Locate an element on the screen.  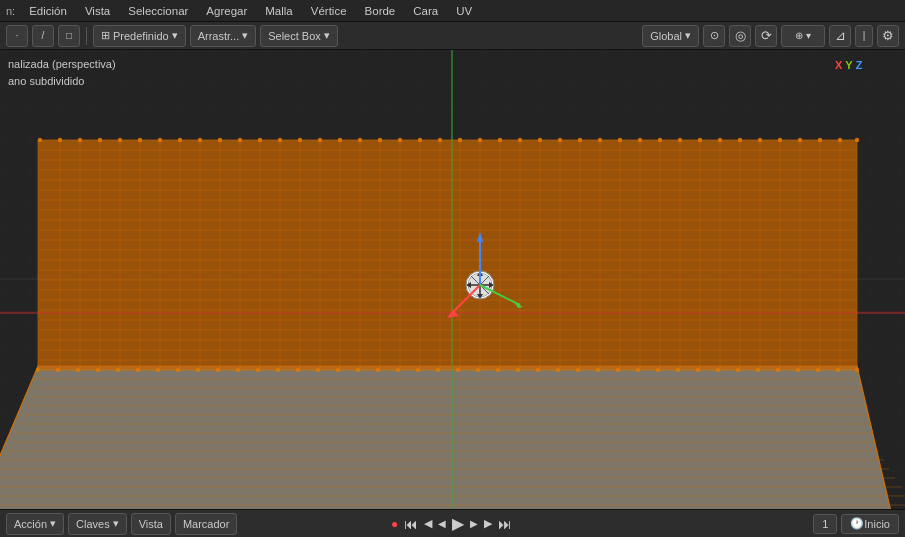
transform-btn: ⟳ is located at coordinates (766, 36).